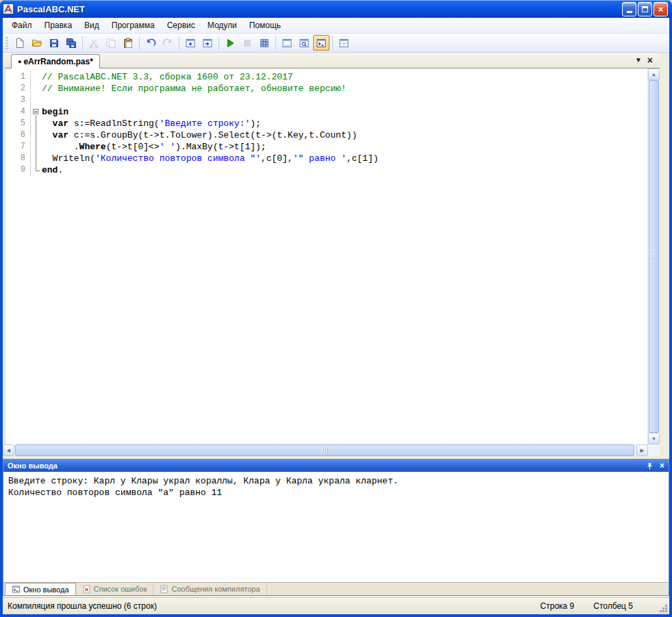 The image size is (672, 617). I want to click on copy-button, so click(111, 42).